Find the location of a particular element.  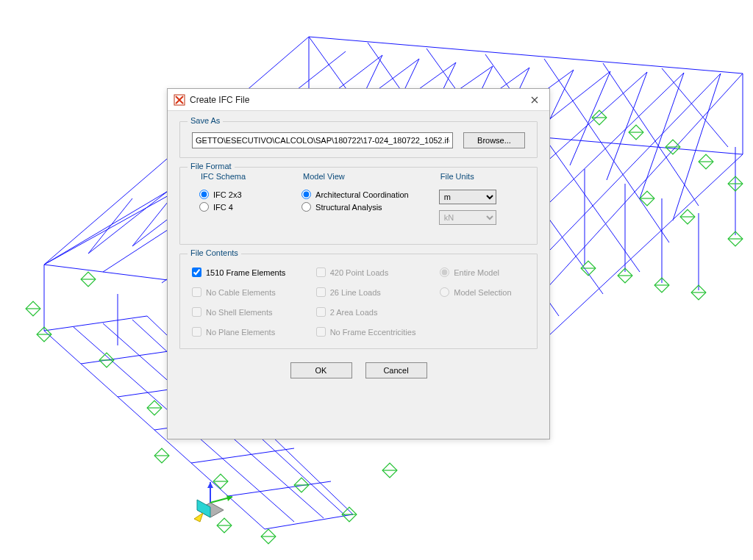

browse-button: Browse... is located at coordinates (494, 140).